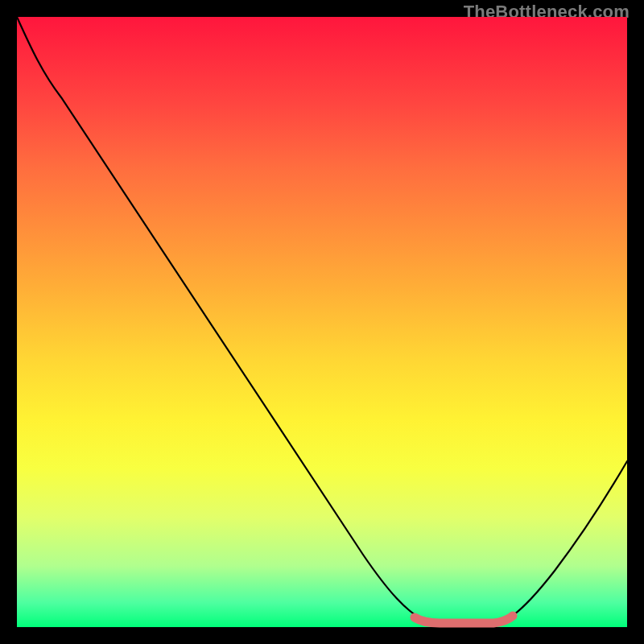 The image size is (644, 644). Describe the element at coordinates (464, 620) in the screenshot. I see `plateau-marker` at that location.